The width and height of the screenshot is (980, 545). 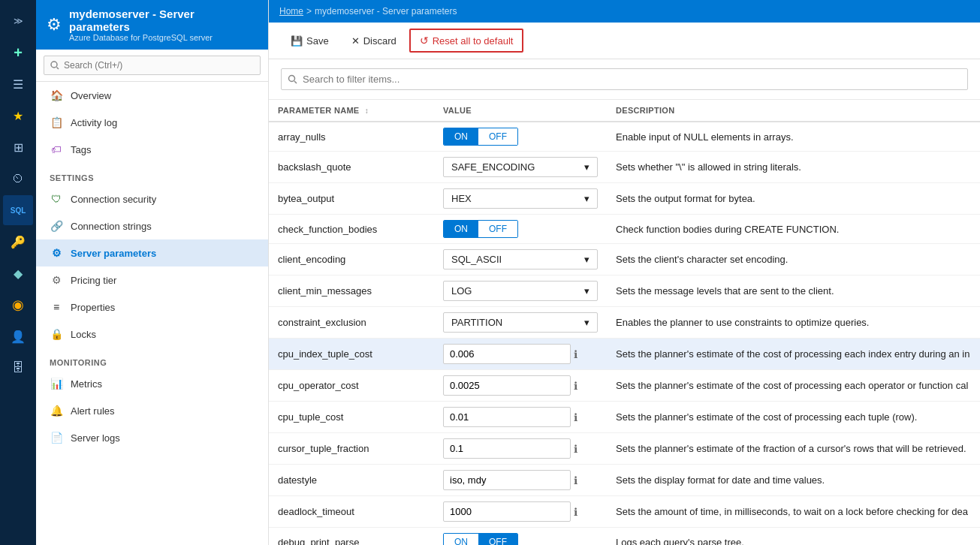 I want to click on settings-section-label: SETTINGS, so click(x=152, y=174).